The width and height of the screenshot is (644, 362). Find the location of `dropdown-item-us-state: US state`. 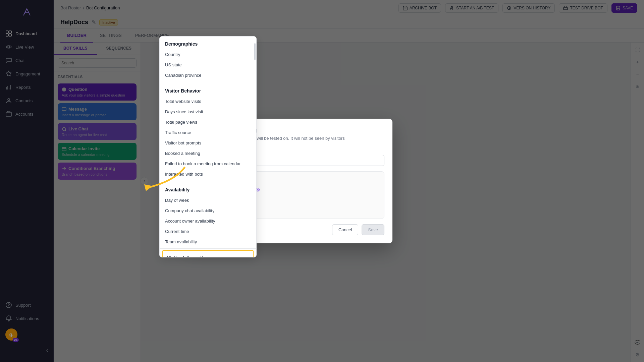

dropdown-item-us-state: US state is located at coordinates (208, 65).